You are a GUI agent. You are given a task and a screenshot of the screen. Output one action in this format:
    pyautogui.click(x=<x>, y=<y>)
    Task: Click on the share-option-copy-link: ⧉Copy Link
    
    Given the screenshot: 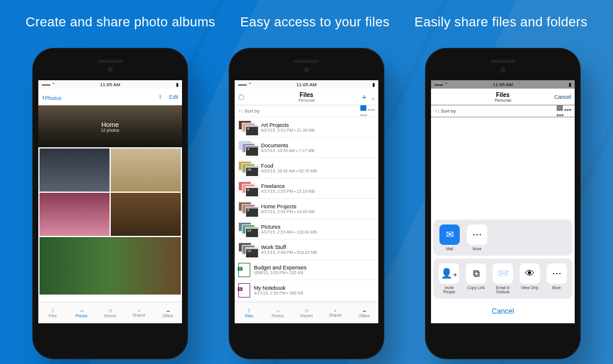 What is the action you would take?
    pyautogui.click(x=477, y=279)
    